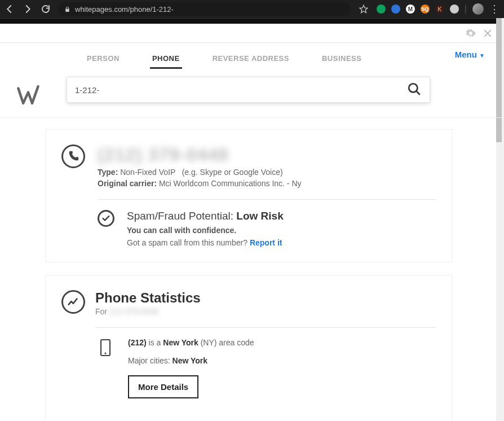  Describe the element at coordinates (248, 90) in the screenshot. I see `search-box` at that location.